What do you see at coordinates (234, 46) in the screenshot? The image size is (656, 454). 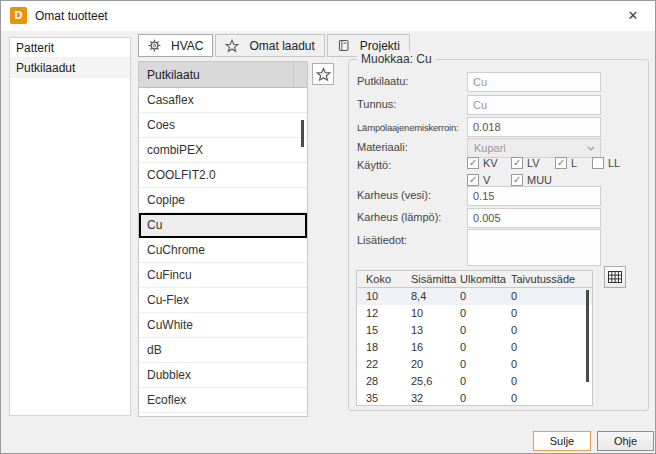 I see `star-icon` at bounding box center [234, 46].